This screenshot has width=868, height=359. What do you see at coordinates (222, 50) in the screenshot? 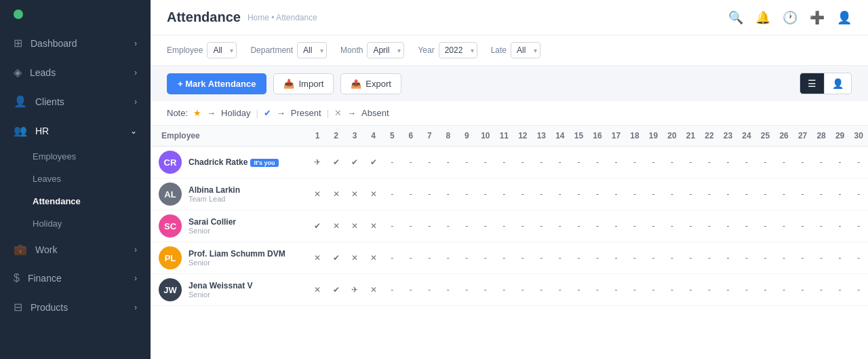
I see `employee-select: All` at bounding box center [222, 50].